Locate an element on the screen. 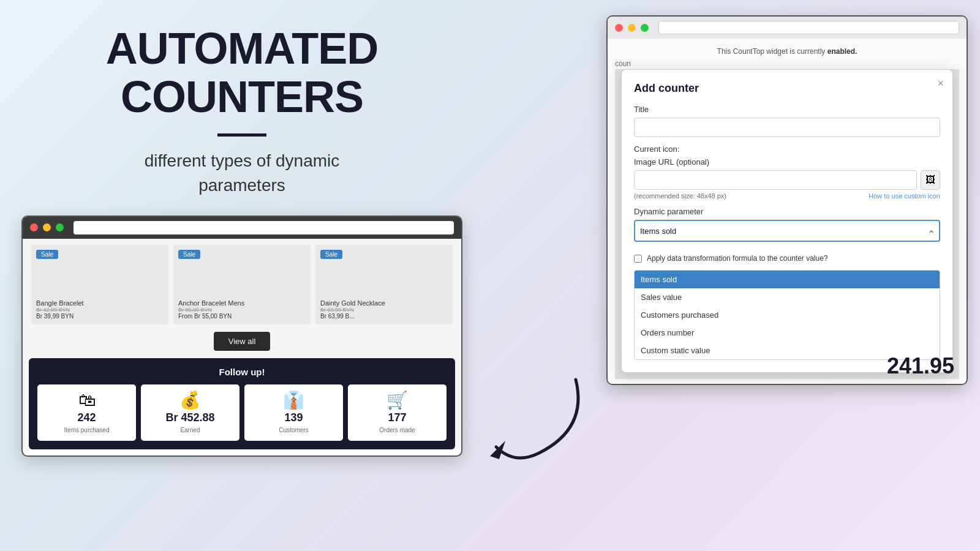 This screenshot has width=980, height=551. product-name-1: Bangle Bracelet is located at coordinates (60, 291).